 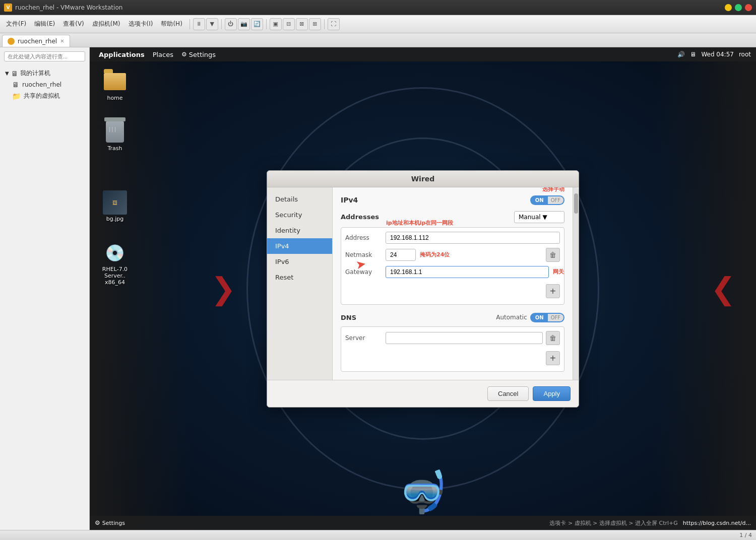 I want to click on toolbar-view1: ▣, so click(x=276, y=24).